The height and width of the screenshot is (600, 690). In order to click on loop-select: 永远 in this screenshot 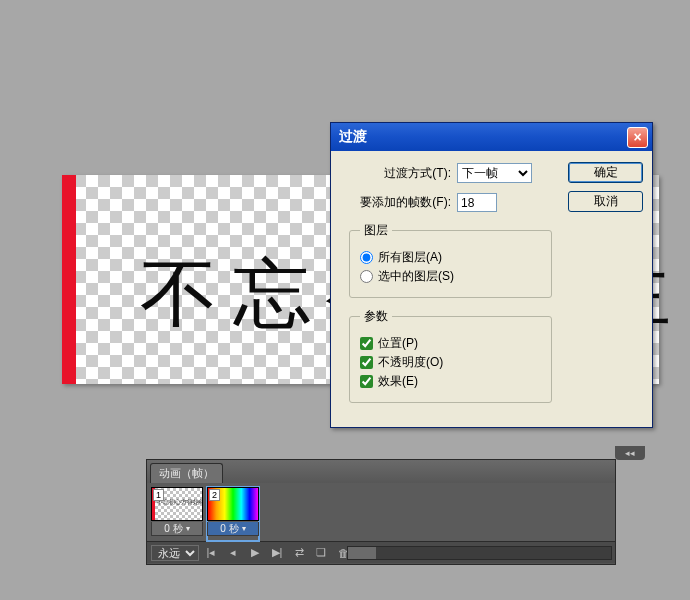, I will do `click(175, 553)`.